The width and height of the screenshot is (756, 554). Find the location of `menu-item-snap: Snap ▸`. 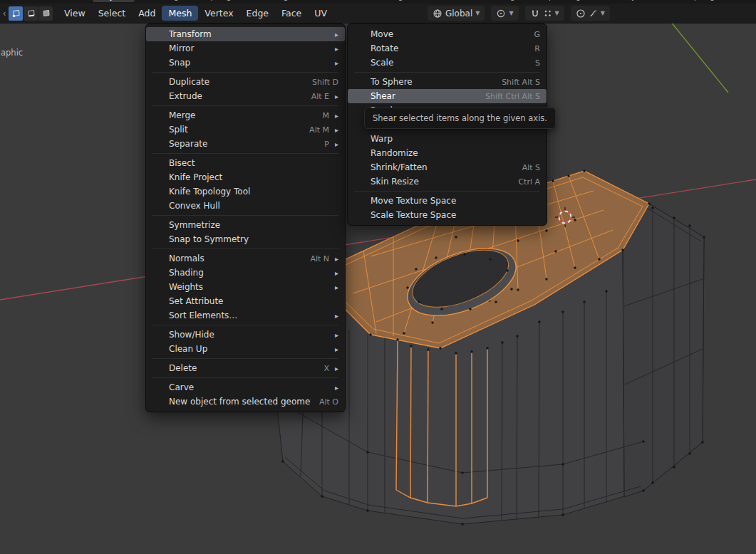

menu-item-snap: Snap ▸ is located at coordinates (245, 63).